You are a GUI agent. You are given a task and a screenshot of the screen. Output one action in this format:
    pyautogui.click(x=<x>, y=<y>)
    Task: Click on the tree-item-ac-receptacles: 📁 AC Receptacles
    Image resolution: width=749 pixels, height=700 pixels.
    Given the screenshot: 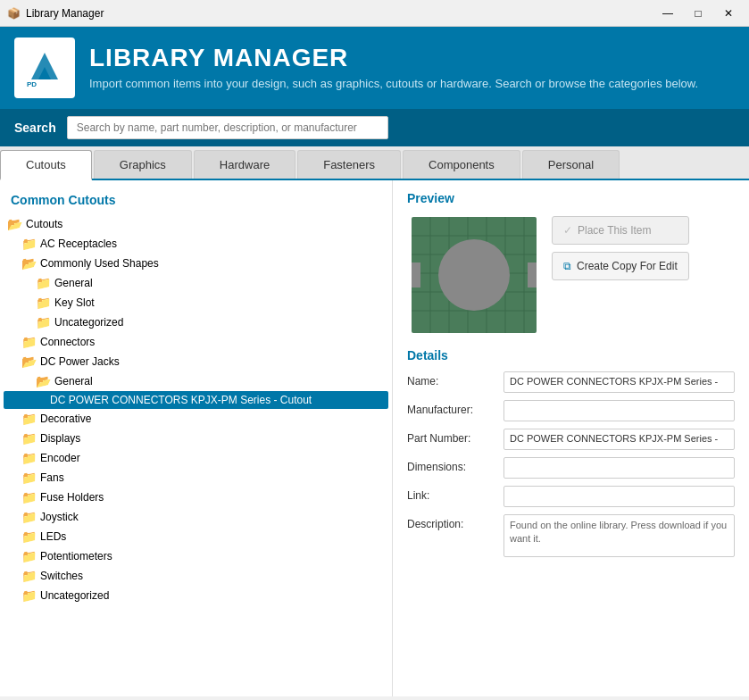 What is the action you would take?
    pyautogui.click(x=196, y=244)
    